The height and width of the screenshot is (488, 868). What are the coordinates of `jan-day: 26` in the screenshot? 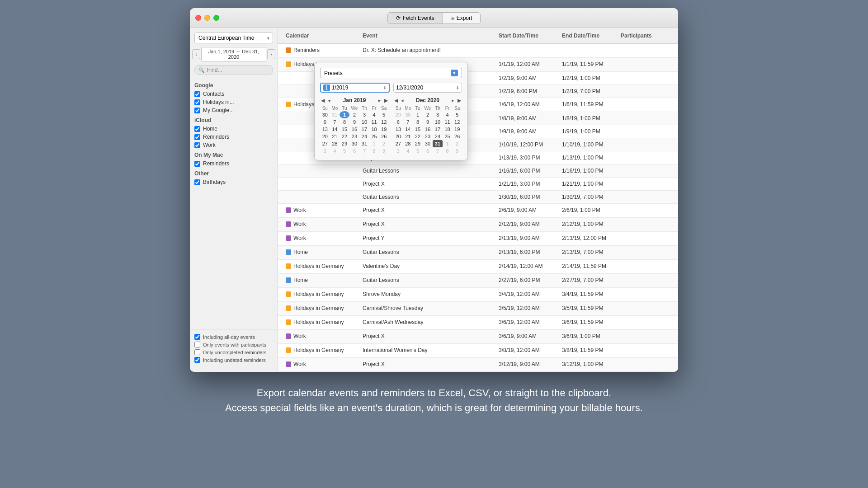 It's located at (384, 136).